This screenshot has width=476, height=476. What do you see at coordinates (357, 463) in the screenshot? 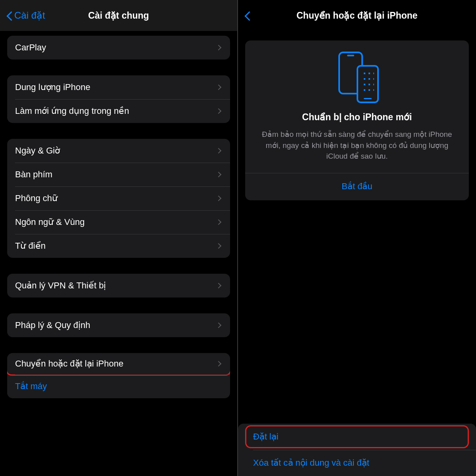
I see `row-erase-all: Xóa tất cả nội dung và cài đặt` at bounding box center [357, 463].